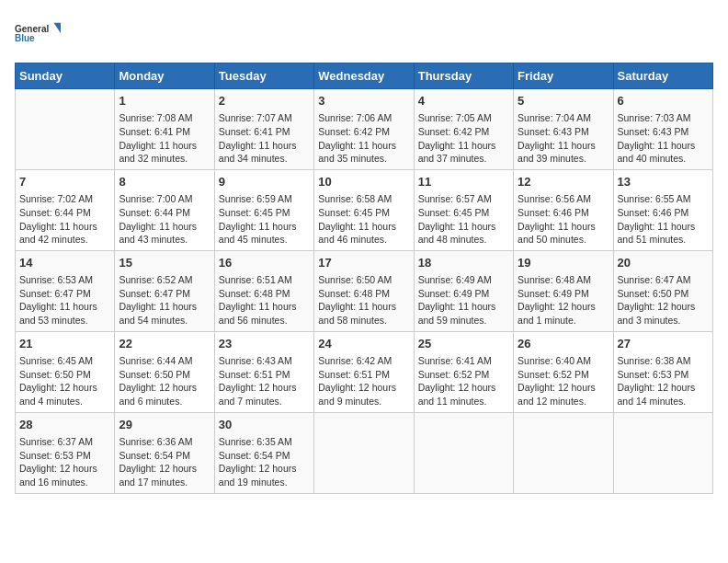 Image resolution: width=728 pixels, height=563 pixels. I want to click on day-number: 20, so click(664, 263).